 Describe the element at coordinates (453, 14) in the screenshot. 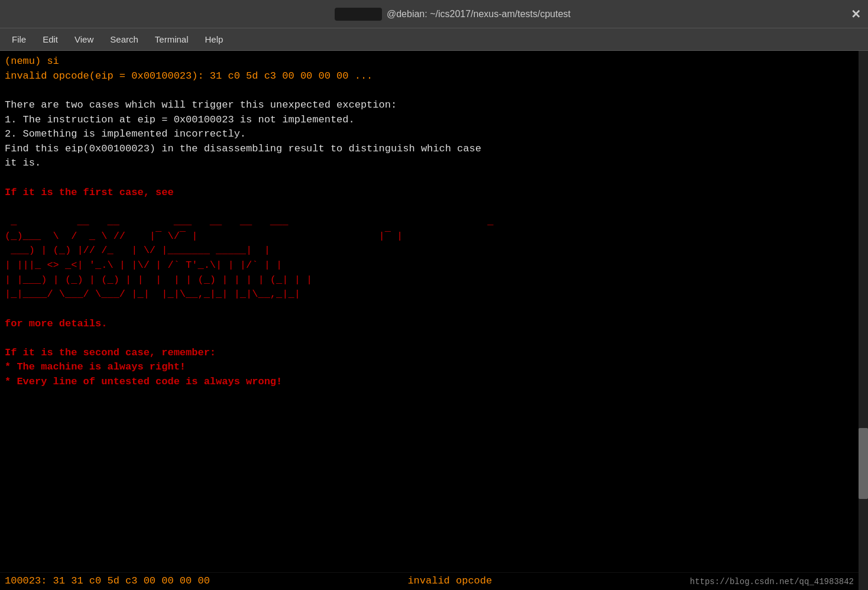

I see `title-bar-center: @debian: ~/ics2017/nexus-am/tests/cputes…` at that location.